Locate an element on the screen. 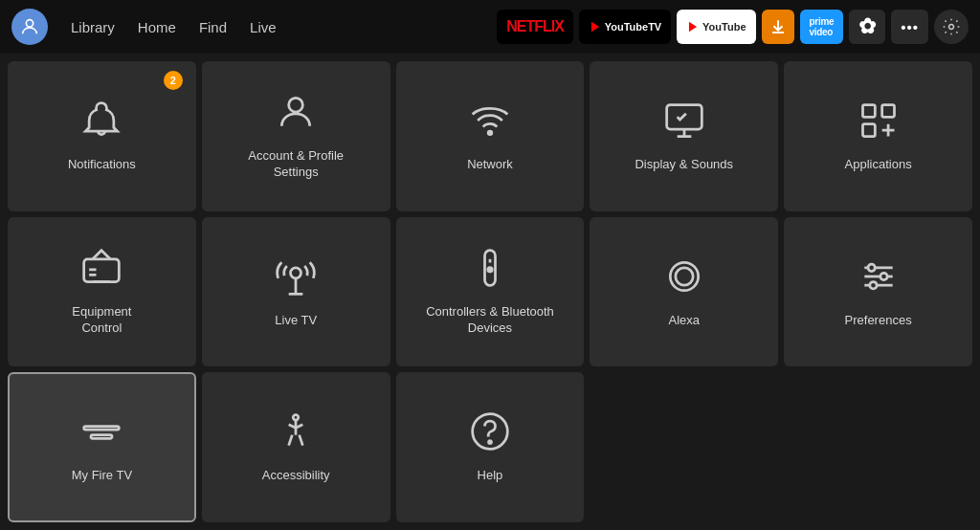 The height and width of the screenshot is (530, 980). grid-account: Account & ProfileSettings is located at coordinates (297, 136).